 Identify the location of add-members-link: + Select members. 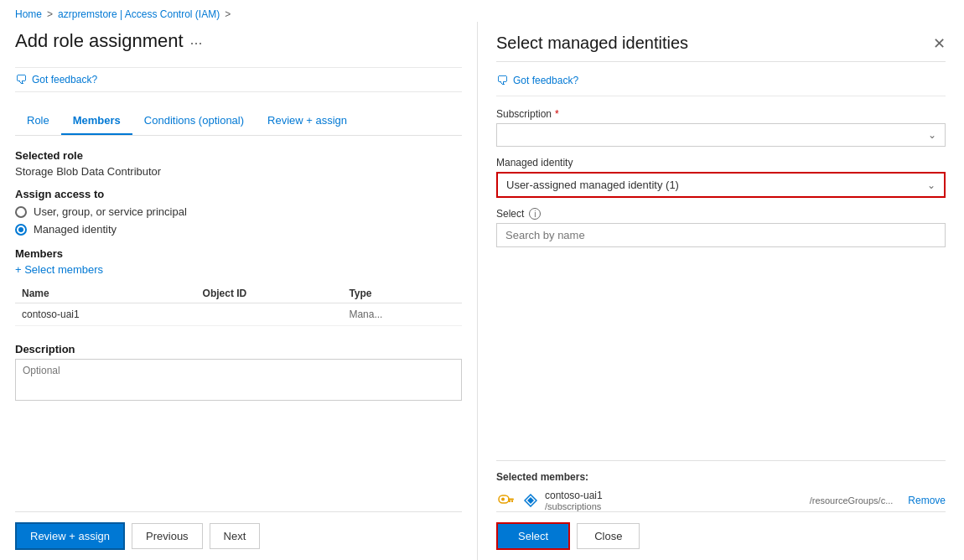
(59, 270).